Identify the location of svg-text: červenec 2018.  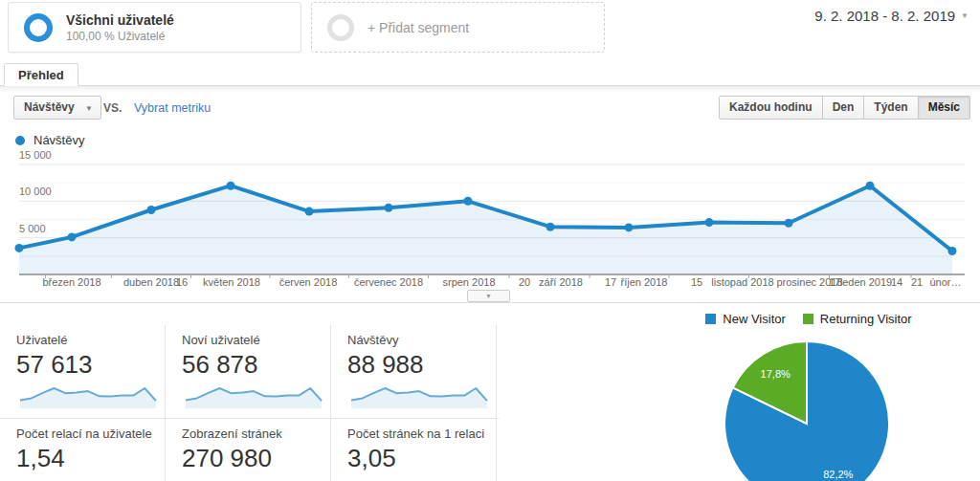
(389, 282).